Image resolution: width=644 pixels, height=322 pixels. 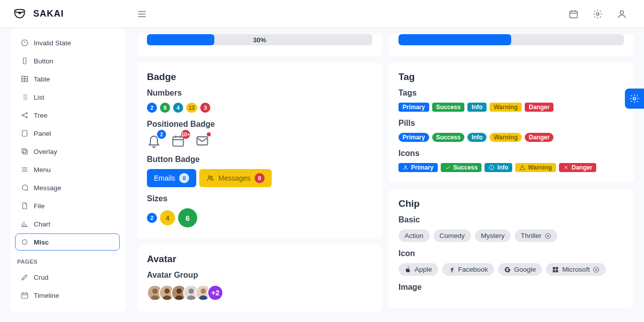 What do you see at coordinates (260, 278) in the screenshot?
I see `avatar-card: Avatar Avatar Group +2` at bounding box center [260, 278].